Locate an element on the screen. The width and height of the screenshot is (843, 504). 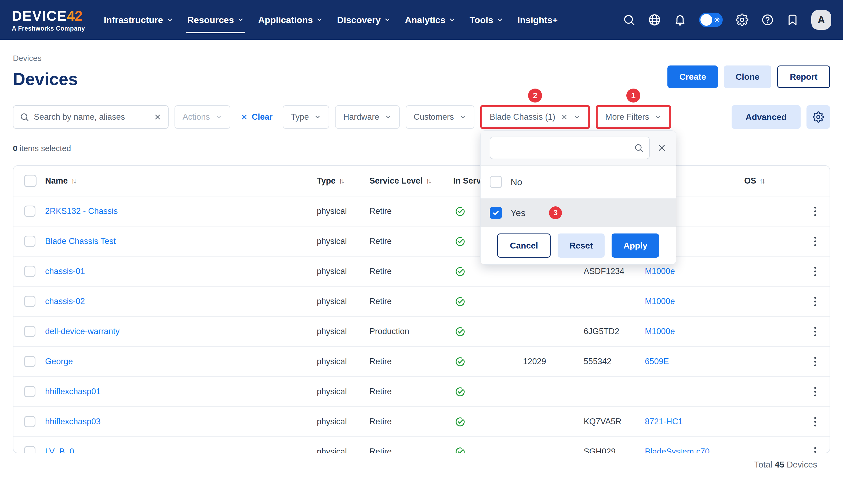
more-filters-dropdown: More Filters is located at coordinates (633, 117).